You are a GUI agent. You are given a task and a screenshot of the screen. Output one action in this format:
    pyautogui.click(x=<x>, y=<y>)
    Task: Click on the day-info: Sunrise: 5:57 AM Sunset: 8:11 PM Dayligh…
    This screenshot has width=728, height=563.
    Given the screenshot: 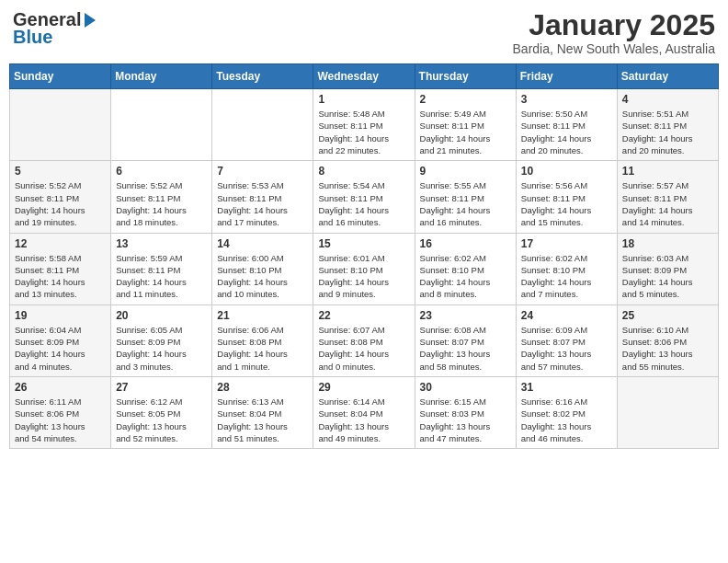 What is the action you would take?
    pyautogui.click(x=667, y=204)
    